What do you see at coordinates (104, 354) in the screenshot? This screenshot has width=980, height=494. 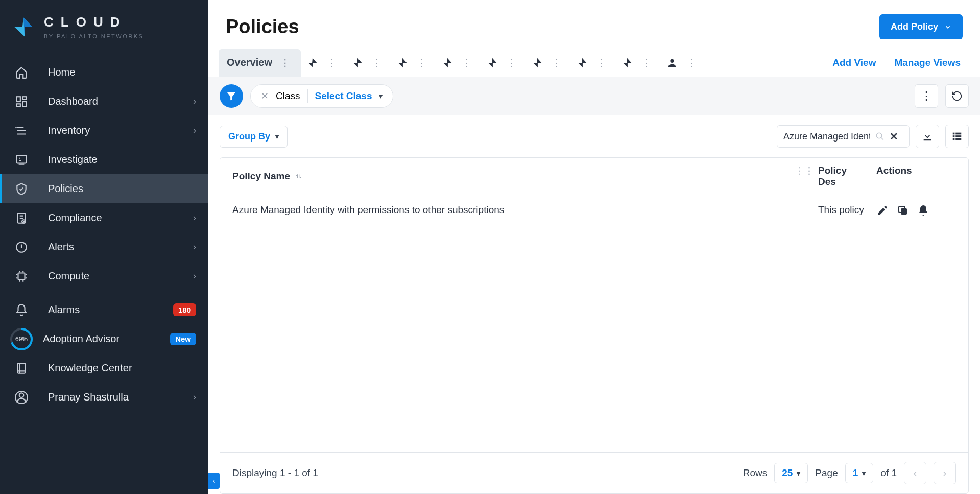 I see `secondary-nav: Alarms 180 69% Adoption Advisor New Know…` at bounding box center [104, 354].